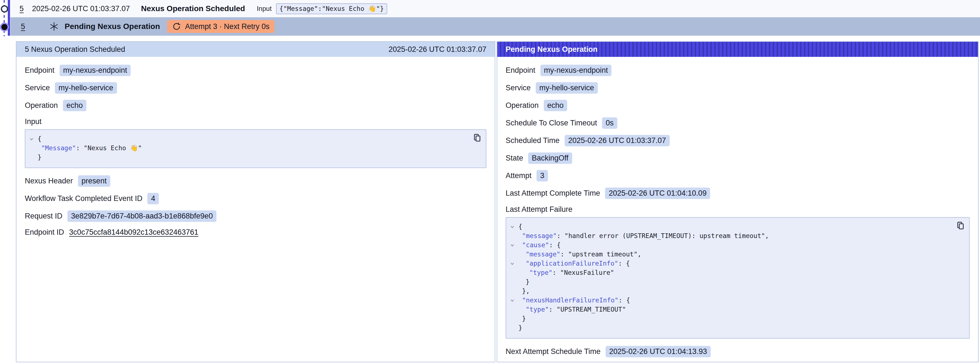  Describe the element at coordinates (738, 351) in the screenshot. I see `detail-row: Next Attempt Schedule Time 2025-02-26 UT…` at that location.